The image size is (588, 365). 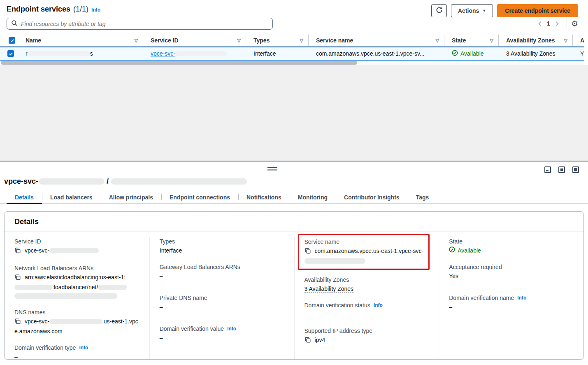 What do you see at coordinates (536, 40) in the screenshot?
I see `column-header-availability-zones: Availability Zones ▽` at bounding box center [536, 40].